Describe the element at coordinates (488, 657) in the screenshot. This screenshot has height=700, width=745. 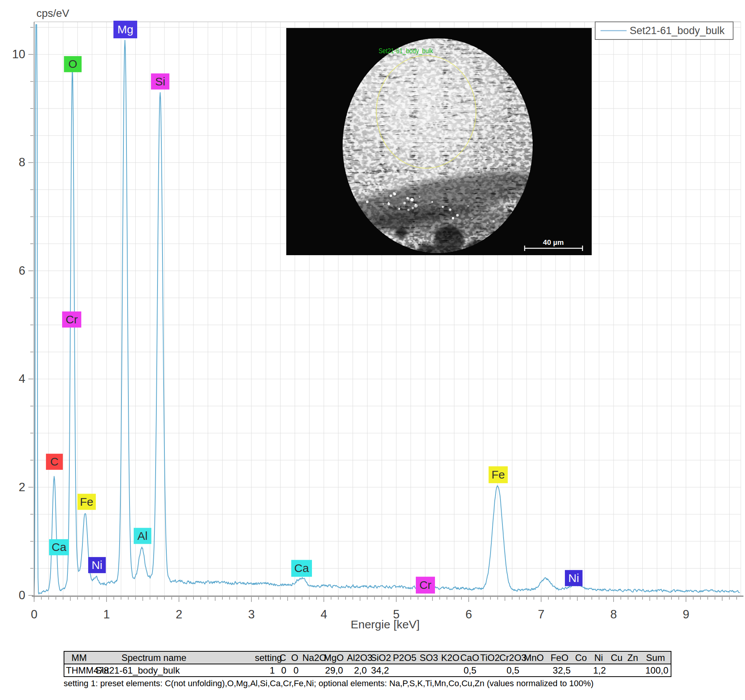
I see `table-header-cell: TiO2` at that location.